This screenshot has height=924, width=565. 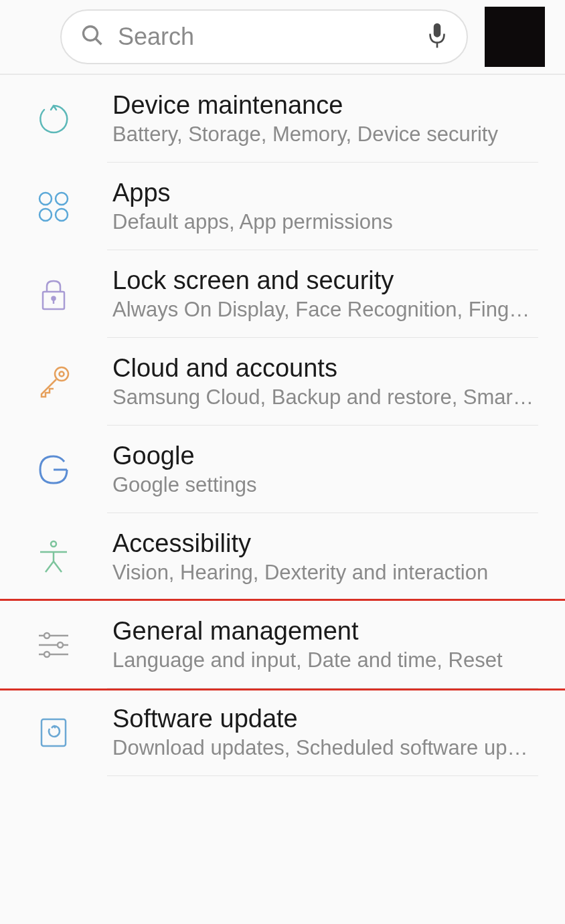 What do you see at coordinates (282, 294) in the screenshot?
I see `settings-item-lock-screen: Lock screen and security Always On Displ…` at bounding box center [282, 294].